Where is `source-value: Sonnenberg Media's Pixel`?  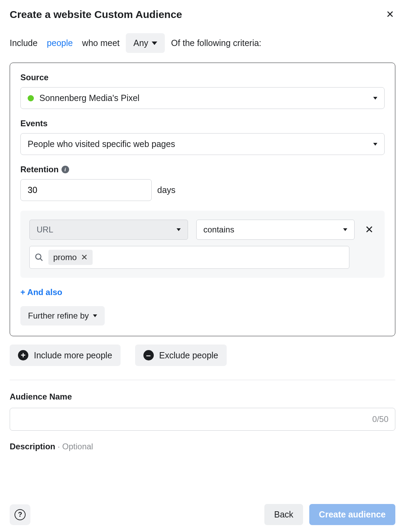 source-value: Sonnenberg Media's Pixel is located at coordinates (90, 98).